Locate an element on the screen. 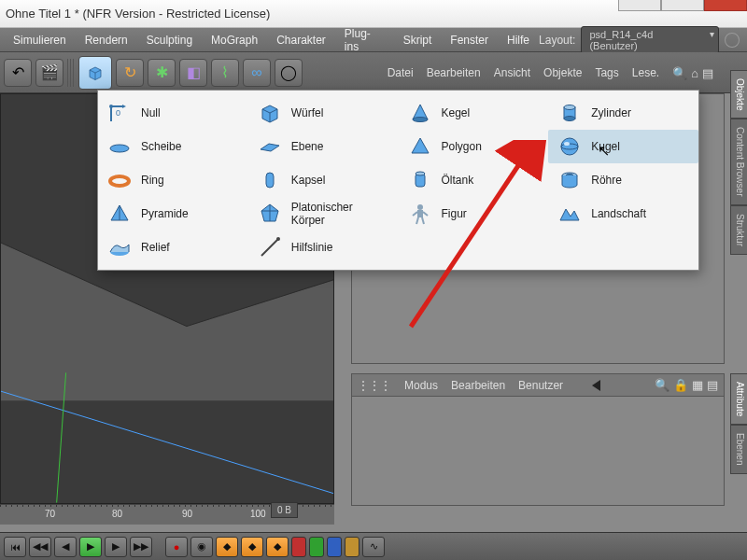 This screenshot has height=560, width=747. primitive-kapsel: Kapsel is located at coordinates (323, 180).